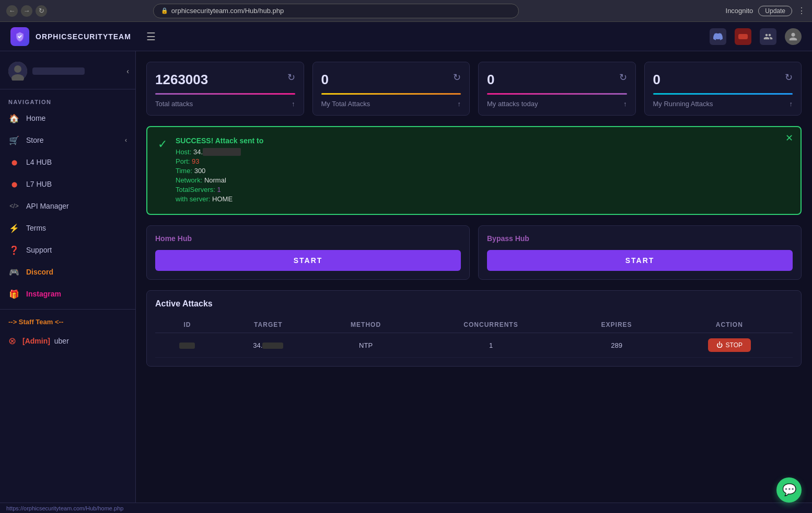  I want to click on chat-bubble-button: 💬, so click(789, 490).